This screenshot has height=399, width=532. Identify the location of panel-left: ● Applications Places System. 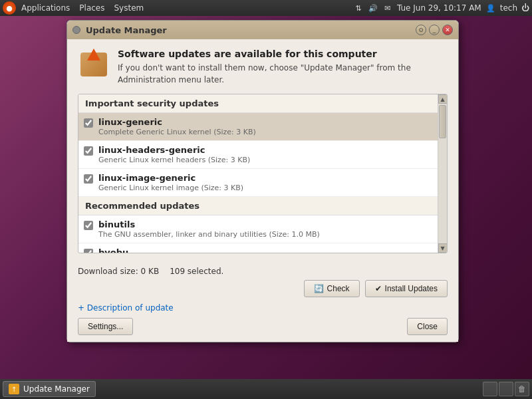
(75, 8).